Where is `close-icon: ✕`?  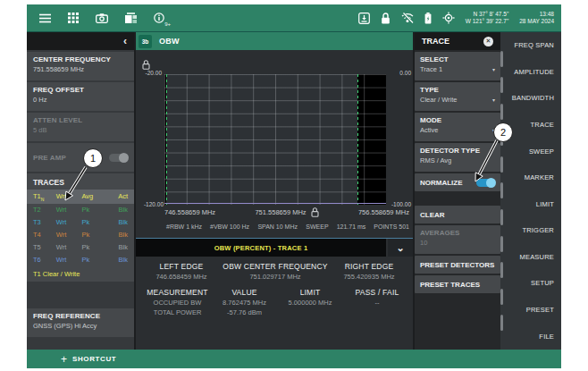
close-icon: ✕ is located at coordinates (488, 41).